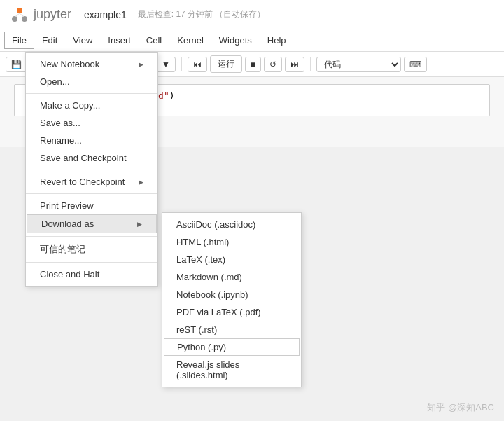 This screenshot has height=421, width=504. I want to click on divider1, so click(92, 94).